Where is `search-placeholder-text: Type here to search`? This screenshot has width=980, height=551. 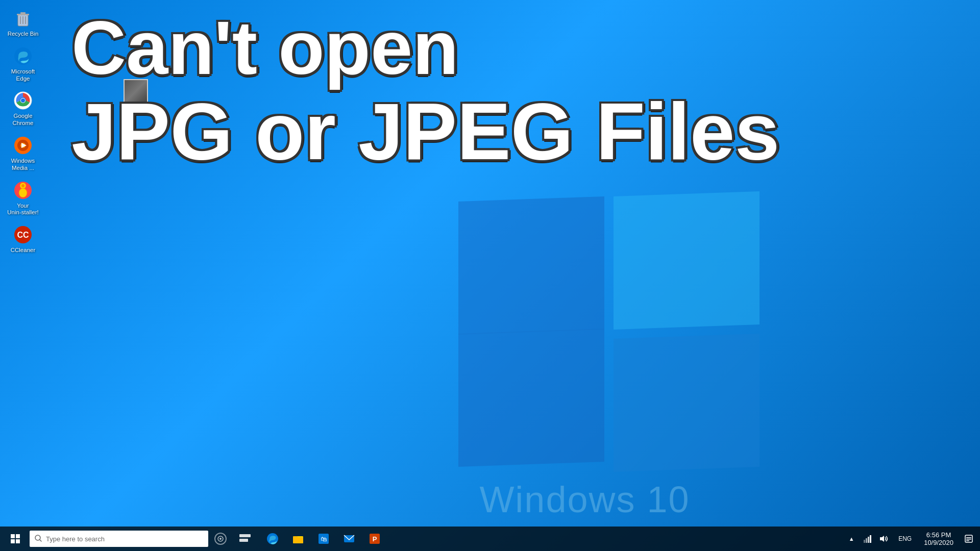 search-placeholder-text: Type here to search is located at coordinates (76, 539).